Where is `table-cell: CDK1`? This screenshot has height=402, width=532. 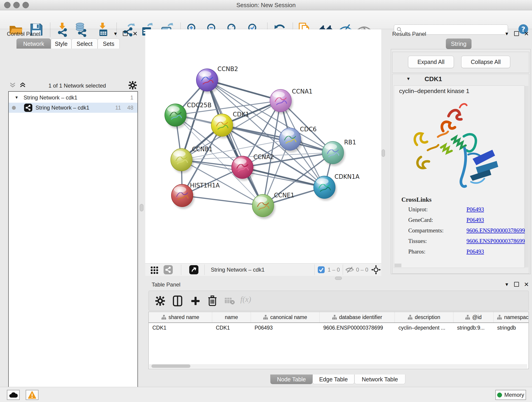
table-cell: CDK1 is located at coordinates (180, 328).